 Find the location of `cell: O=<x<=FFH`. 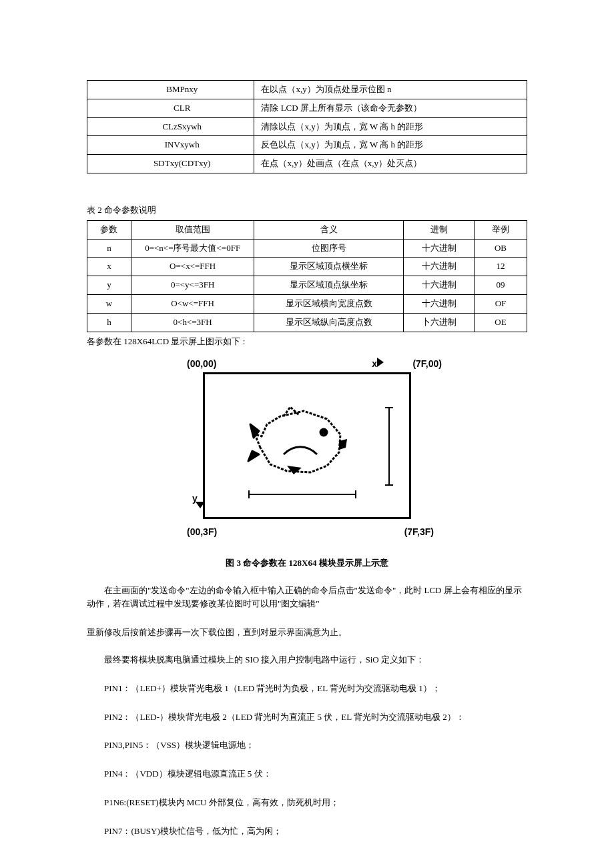

cell: O=<x<=FFH is located at coordinates (192, 267).